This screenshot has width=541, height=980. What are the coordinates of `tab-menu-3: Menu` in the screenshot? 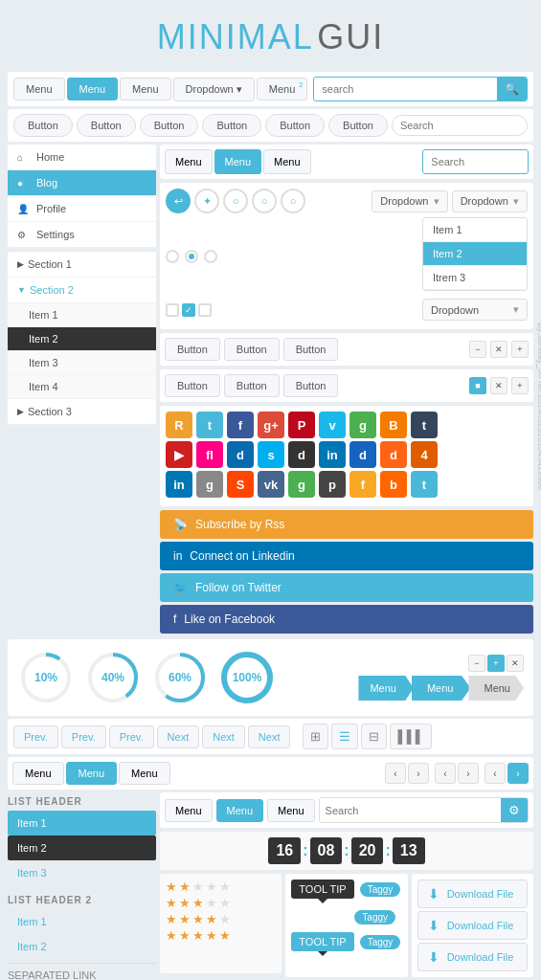 It's located at (145, 773).